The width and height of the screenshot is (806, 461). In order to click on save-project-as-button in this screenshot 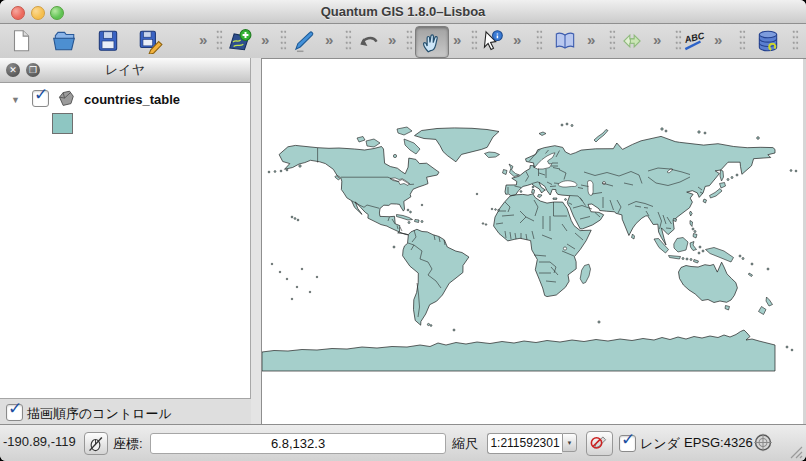, I will do `click(150, 41)`.